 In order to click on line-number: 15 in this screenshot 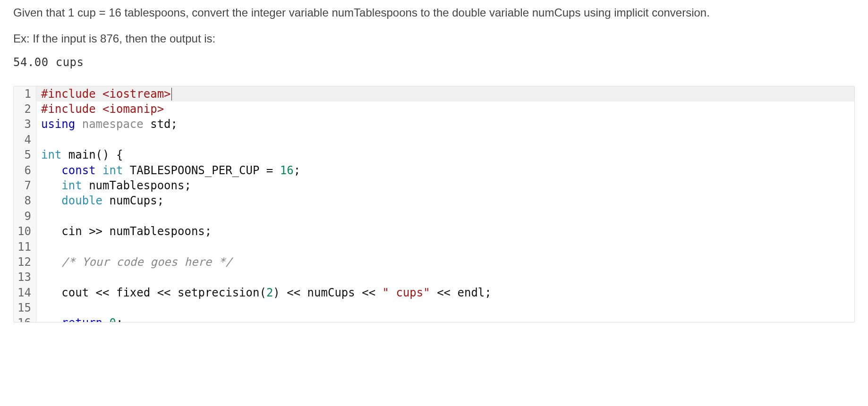, I will do `click(25, 308)`.